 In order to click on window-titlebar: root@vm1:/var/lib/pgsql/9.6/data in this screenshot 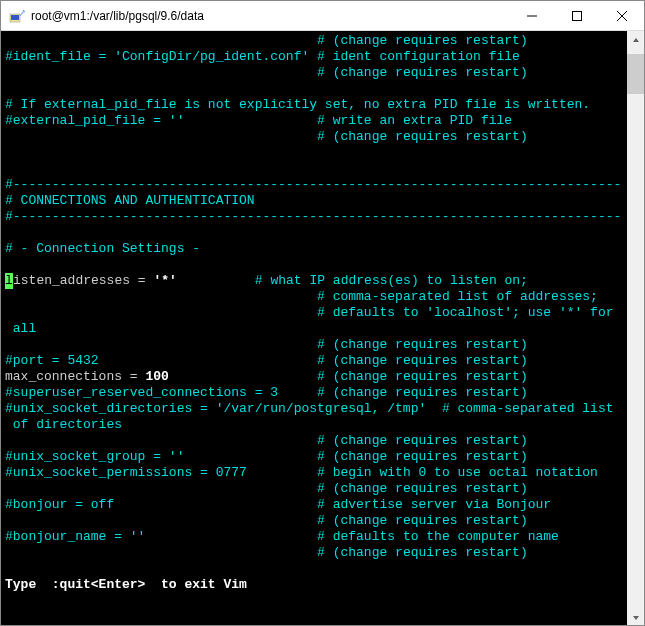, I will do `click(322, 16)`.